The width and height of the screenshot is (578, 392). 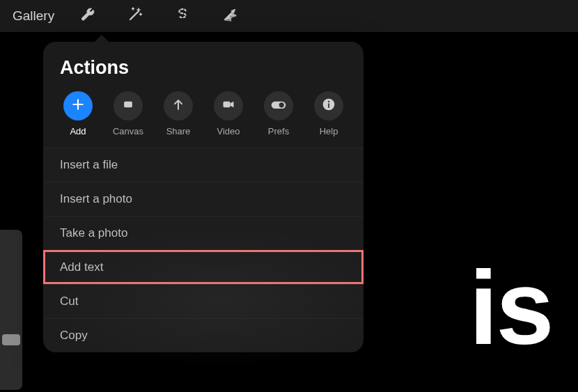 I want to click on wrench-icon, so click(x=88, y=16).